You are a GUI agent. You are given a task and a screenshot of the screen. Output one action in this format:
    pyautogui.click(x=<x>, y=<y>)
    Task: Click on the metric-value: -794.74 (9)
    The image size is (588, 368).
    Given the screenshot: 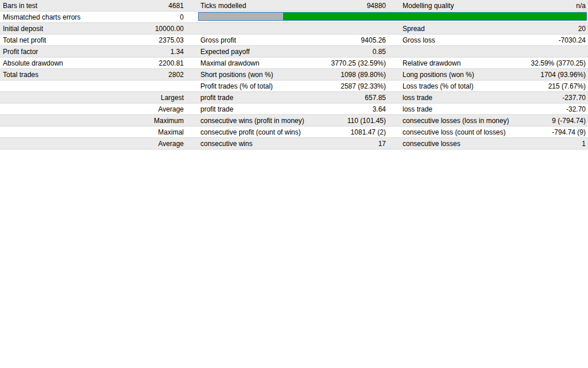 What is the action you would take?
    pyautogui.click(x=546, y=132)
    